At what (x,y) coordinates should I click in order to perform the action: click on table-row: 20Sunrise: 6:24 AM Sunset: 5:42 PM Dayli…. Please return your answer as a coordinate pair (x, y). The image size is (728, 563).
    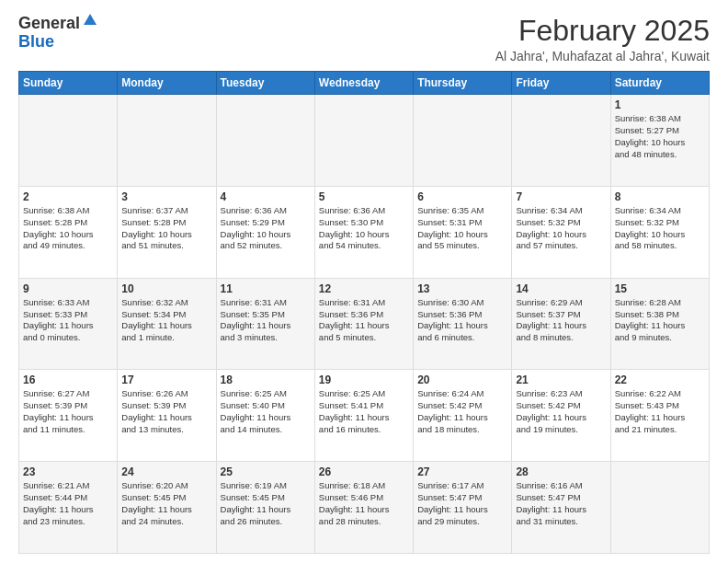
    Looking at the image, I should click on (463, 416).